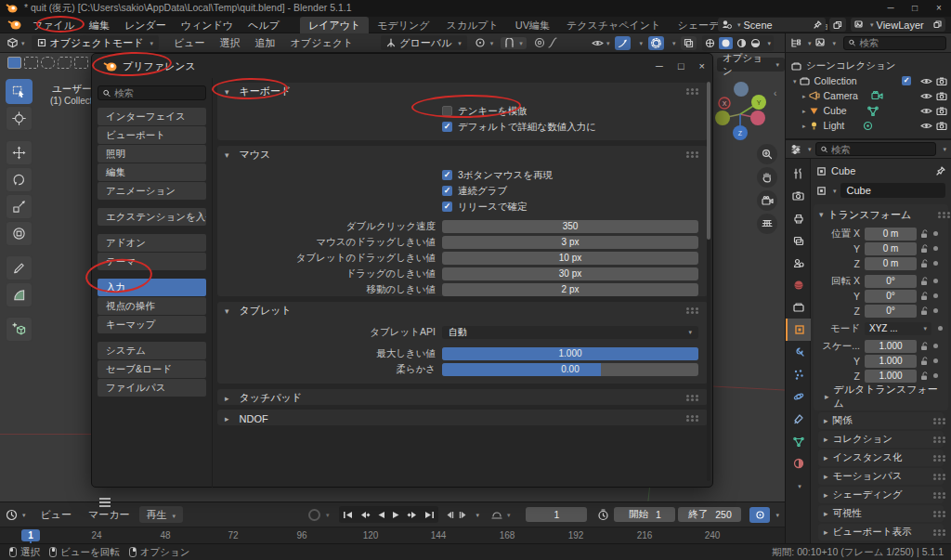 The image size is (951, 560). What do you see at coordinates (838, 24) in the screenshot?
I see `scene-copy-button` at bounding box center [838, 24].